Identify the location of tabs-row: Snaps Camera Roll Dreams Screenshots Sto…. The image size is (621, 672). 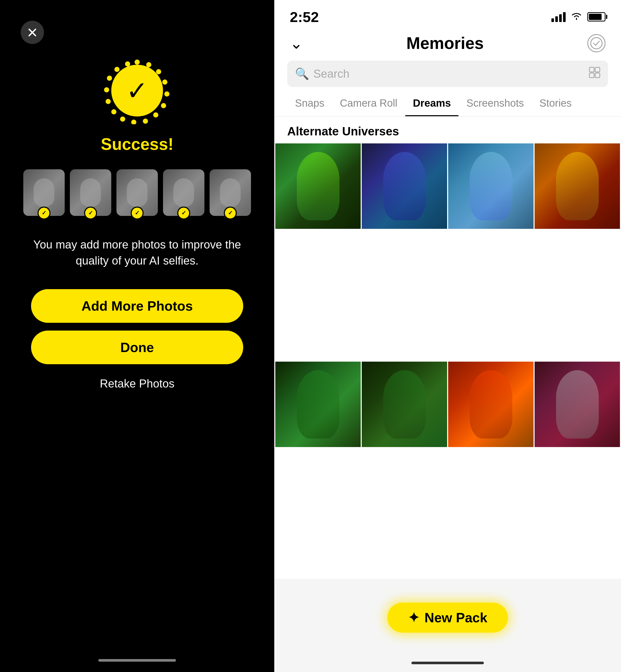
(448, 104).